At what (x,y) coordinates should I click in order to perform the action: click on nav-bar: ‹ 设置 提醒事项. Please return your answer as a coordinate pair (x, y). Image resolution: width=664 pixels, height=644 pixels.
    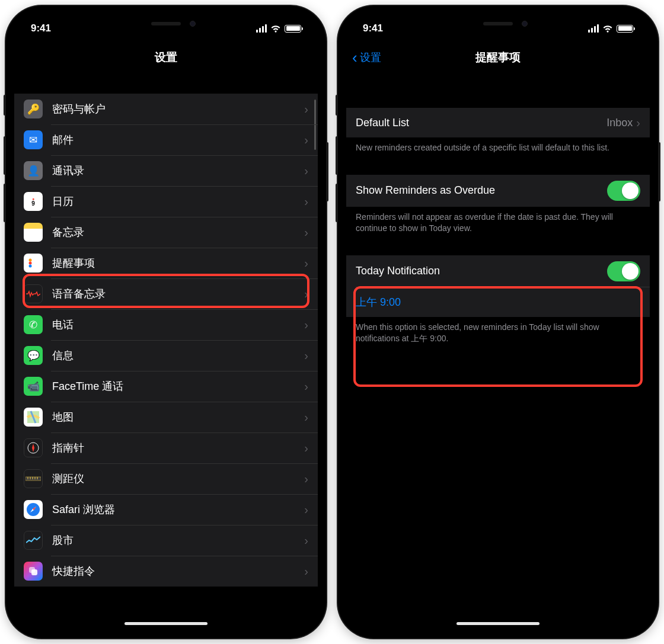
    Looking at the image, I should click on (498, 57).